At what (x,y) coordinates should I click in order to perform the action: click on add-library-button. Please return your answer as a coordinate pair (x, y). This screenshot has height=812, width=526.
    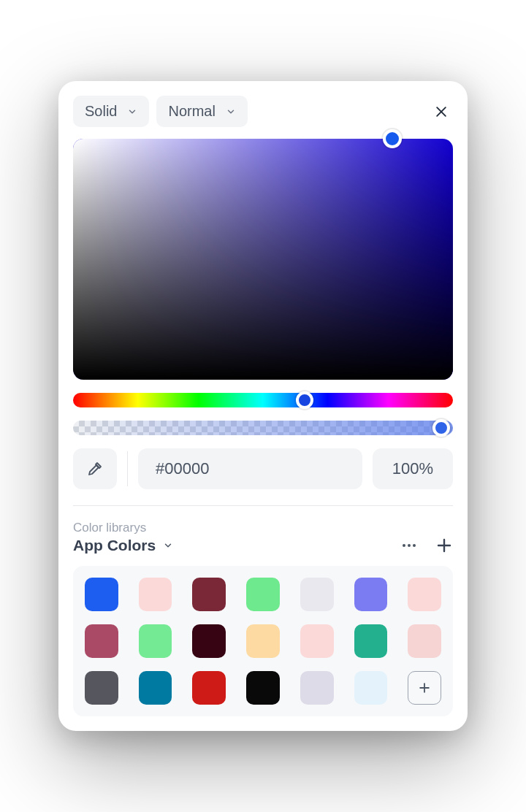
    Looking at the image, I should click on (444, 545).